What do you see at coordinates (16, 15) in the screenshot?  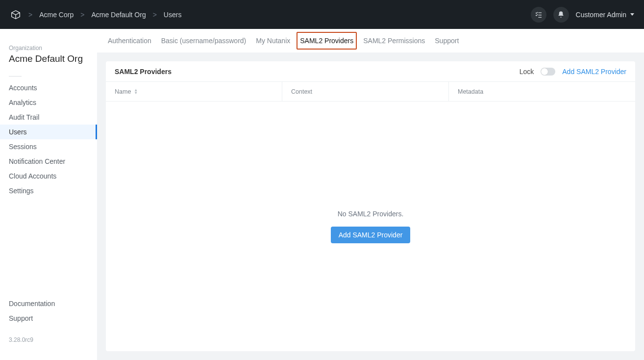 I see `logo-icon` at bounding box center [16, 15].